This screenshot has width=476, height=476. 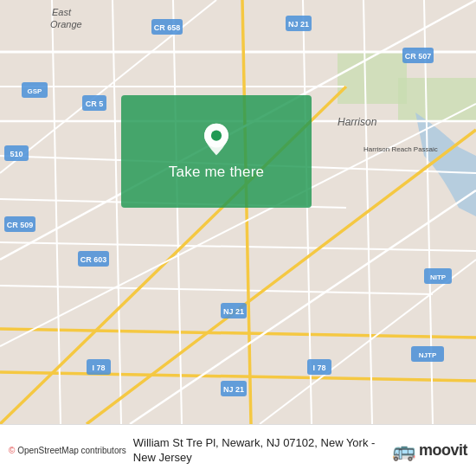 What do you see at coordinates (403, 451) in the screenshot?
I see `bus-icon: 🚌` at bounding box center [403, 451].